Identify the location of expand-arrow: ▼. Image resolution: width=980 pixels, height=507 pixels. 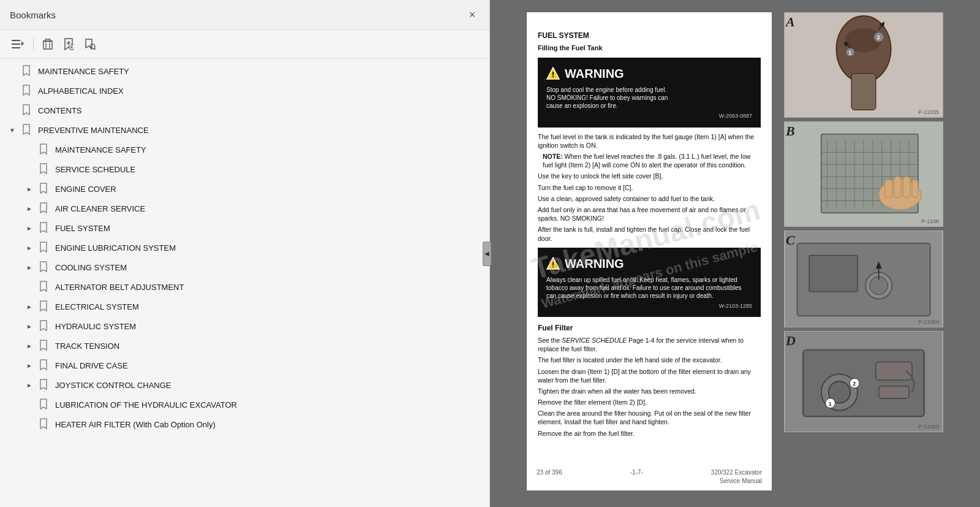
(12, 130).